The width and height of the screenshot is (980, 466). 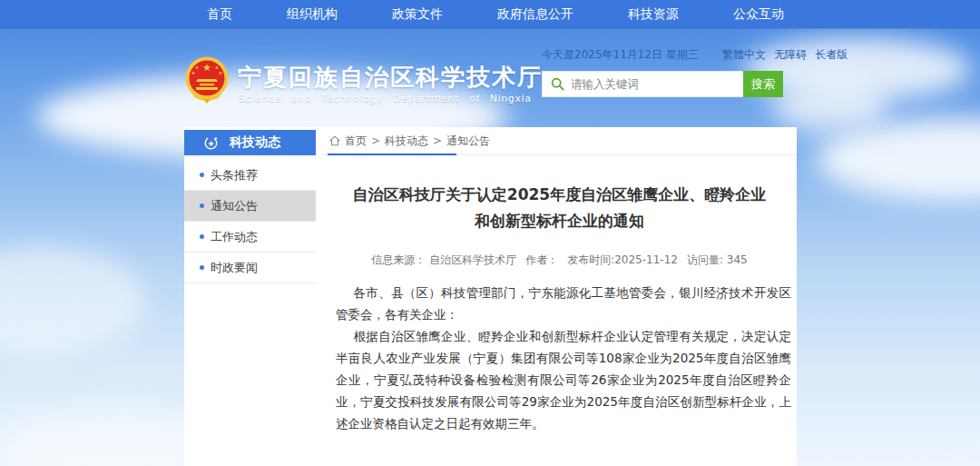 What do you see at coordinates (207, 80) in the screenshot?
I see `national-emblem-logo: ★ ★ ★ ★ ★` at bounding box center [207, 80].